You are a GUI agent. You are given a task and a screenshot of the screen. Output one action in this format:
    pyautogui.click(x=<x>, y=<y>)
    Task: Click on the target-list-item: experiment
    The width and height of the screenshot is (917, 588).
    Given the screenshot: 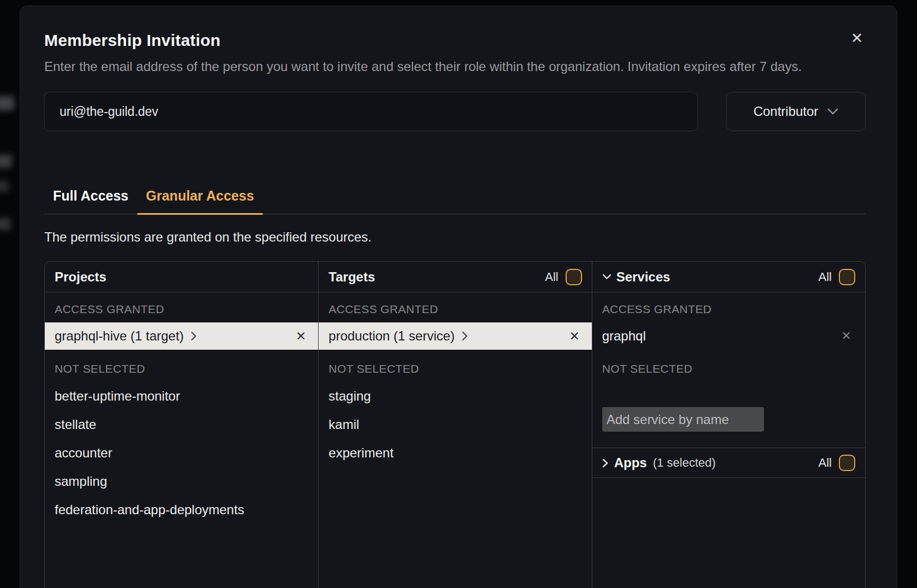 What is the action you would take?
    pyautogui.click(x=455, y=453)
    